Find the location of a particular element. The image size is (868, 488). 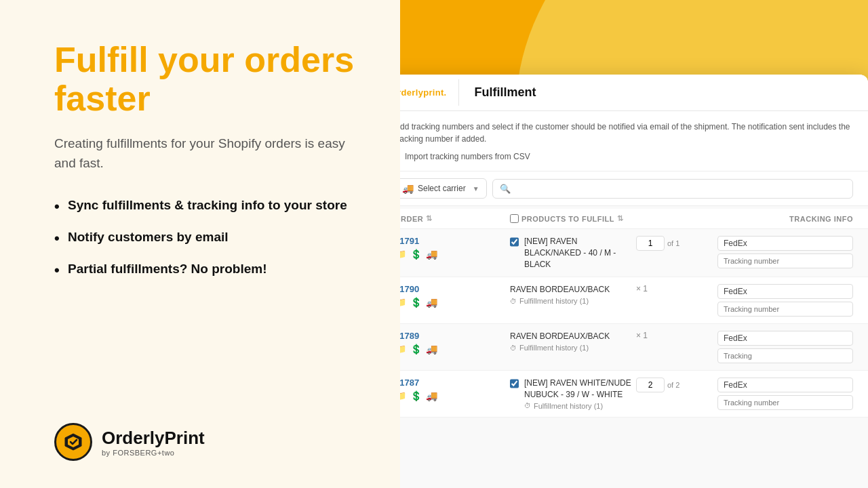

qty-cell-1787: of 2 is located at coordinates (677, 385).